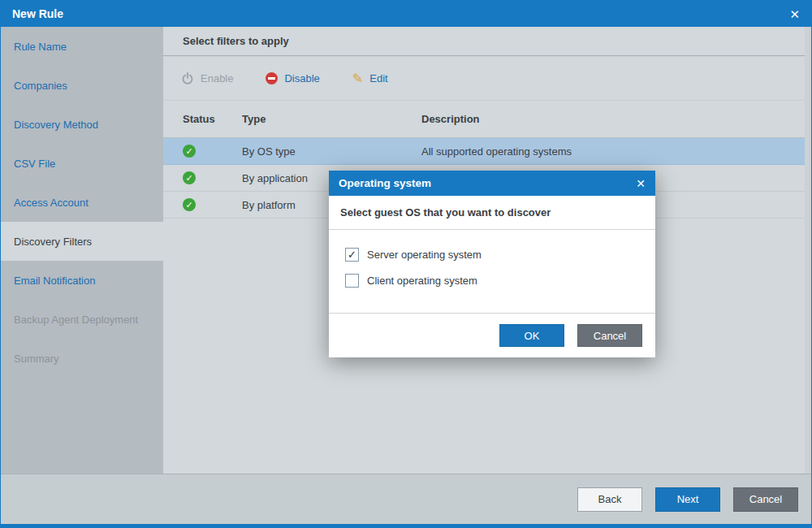 The image size is (812, 528). I want to click on filter-description: All supported operating systems, so click(603, 151).